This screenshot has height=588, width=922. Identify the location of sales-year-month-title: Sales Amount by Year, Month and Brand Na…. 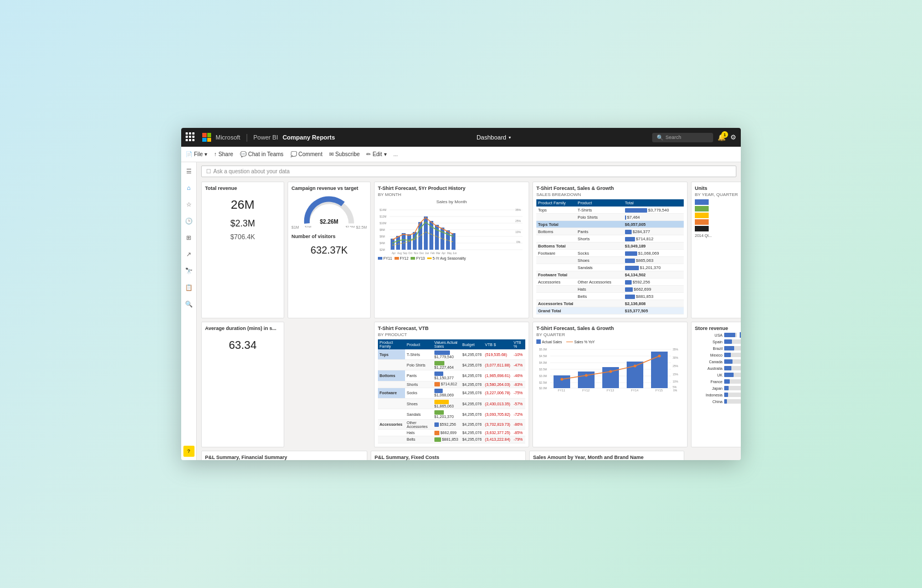
(607, 457).